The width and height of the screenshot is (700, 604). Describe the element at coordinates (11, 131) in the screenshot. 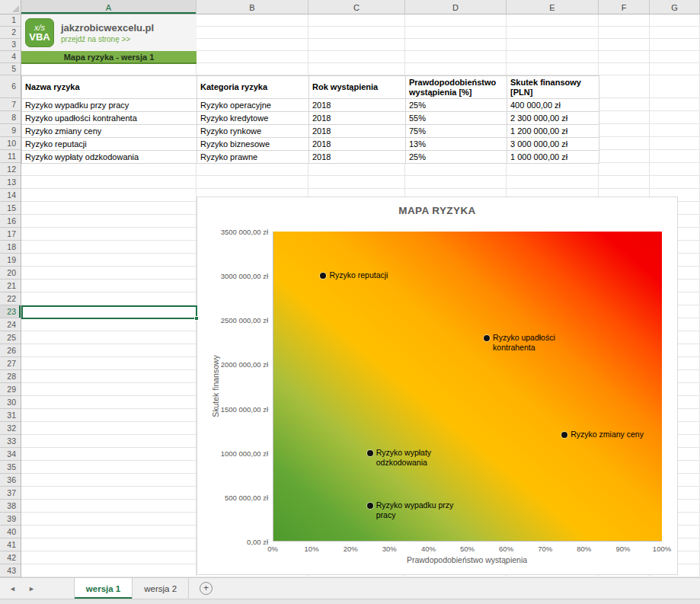

I see `row-header-9: 9` at that location.